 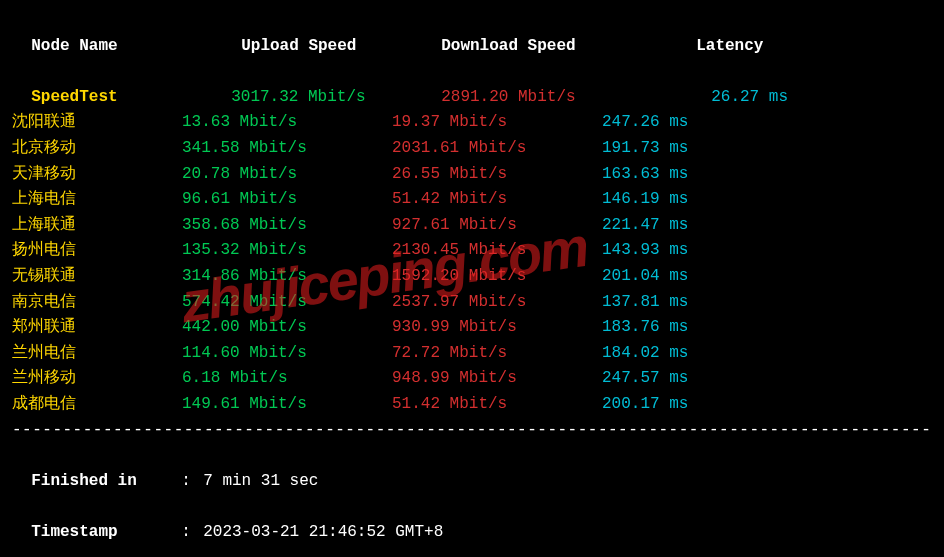 What do you see at coordinates (472, 226) in the screenshot?
I see `table-row: 上海联通358.68 Mbit/s927.61 Mbit/s221.47 ms` at bounding box center [472, 226].